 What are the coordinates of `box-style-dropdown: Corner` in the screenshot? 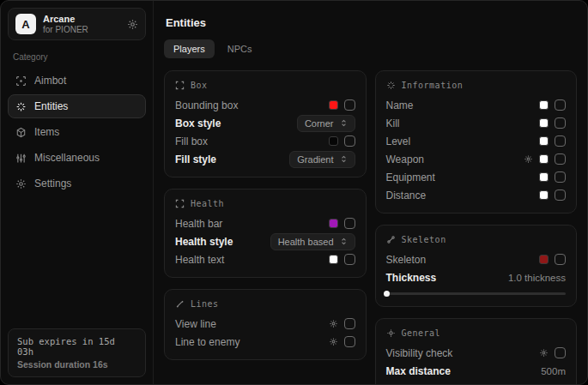 It's located at (326, 123).